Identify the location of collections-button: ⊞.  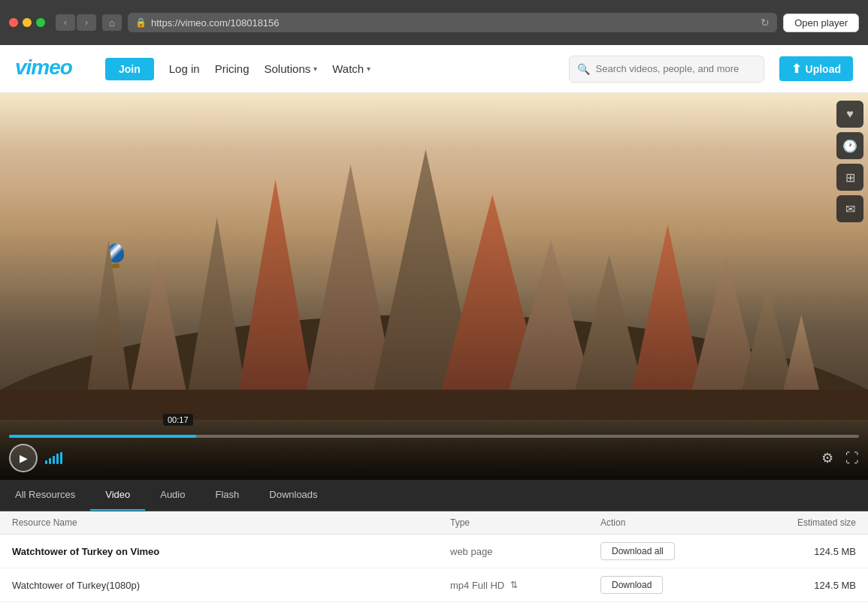
(850, 177).